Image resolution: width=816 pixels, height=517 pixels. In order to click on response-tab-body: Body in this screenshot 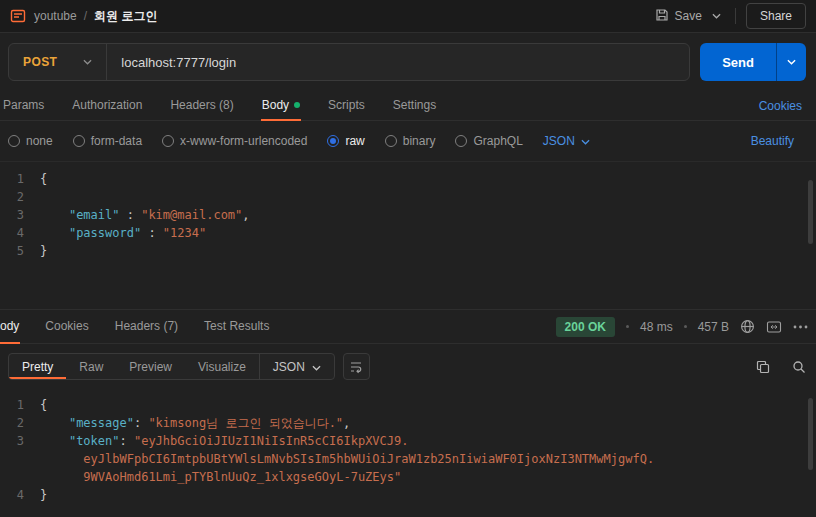, I will do `click(10, 327)`.